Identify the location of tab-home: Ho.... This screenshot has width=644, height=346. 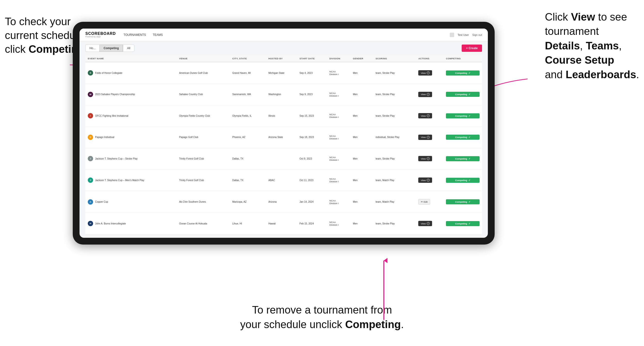
(92, 48).